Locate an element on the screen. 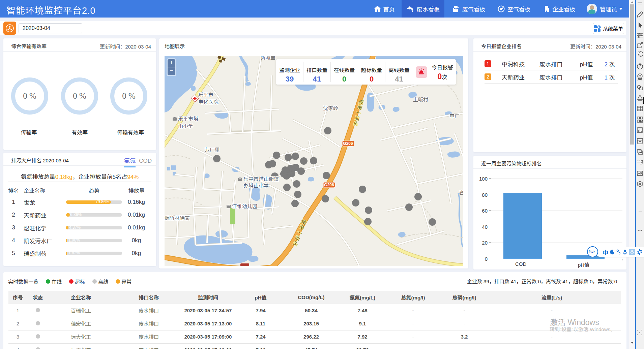  svg-text: 甲厂 is located at coordinates (455, 117).